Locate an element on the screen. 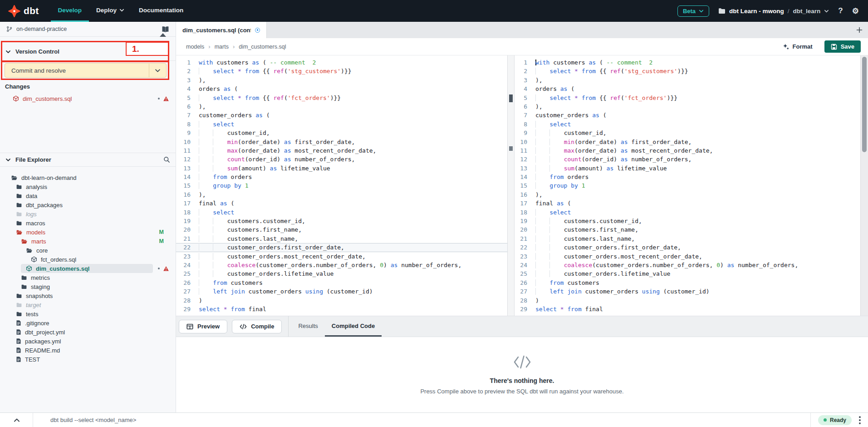 The image size is (868, 427). breadcrumb-item: dim_customers.sql is located at coordinates (262, 47).